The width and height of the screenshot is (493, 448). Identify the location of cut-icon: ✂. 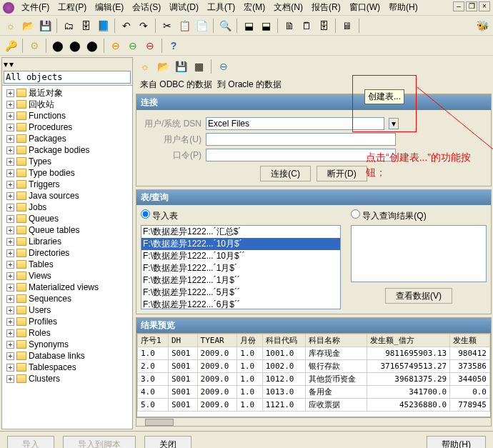
(167, 26).